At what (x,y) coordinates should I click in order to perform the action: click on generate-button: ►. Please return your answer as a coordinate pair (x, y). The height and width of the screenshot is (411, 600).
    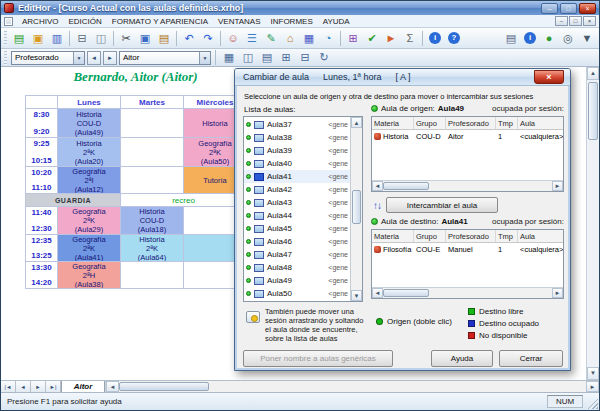
    Looking at the image, I should click on (391, 38).